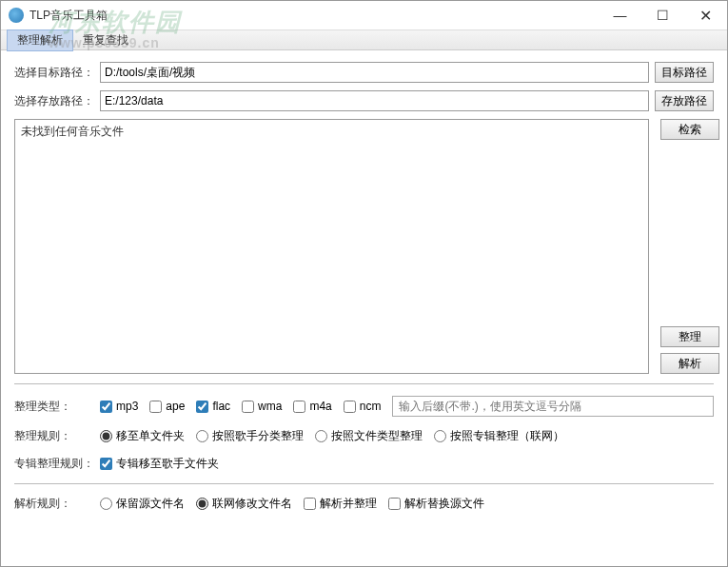 The width and height of the screenshot is (728, 567). I want to click on window-title: TLP音乐工具箱, so click(314, 15).